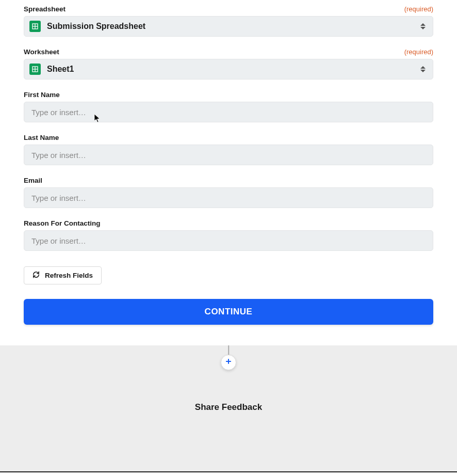  Describe the element at coordinates (228, 223) in the screenshot. I see `field-label-row: Reason For Contacting` at that location.